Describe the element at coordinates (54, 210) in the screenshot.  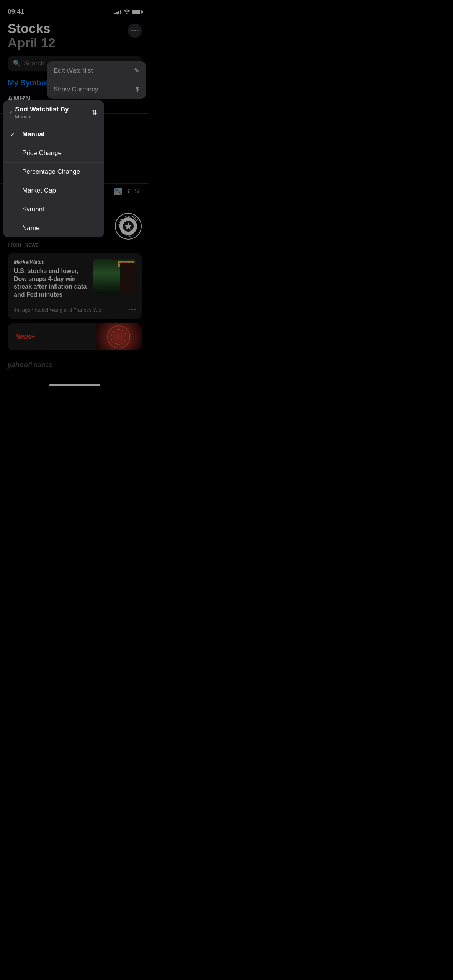
I see `sort-option-symbol: Symbol` at that location.